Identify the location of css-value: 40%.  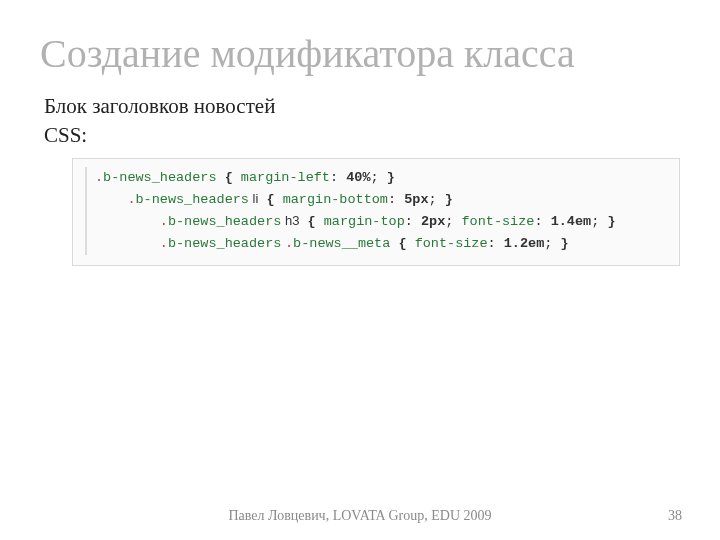
(358, 178).